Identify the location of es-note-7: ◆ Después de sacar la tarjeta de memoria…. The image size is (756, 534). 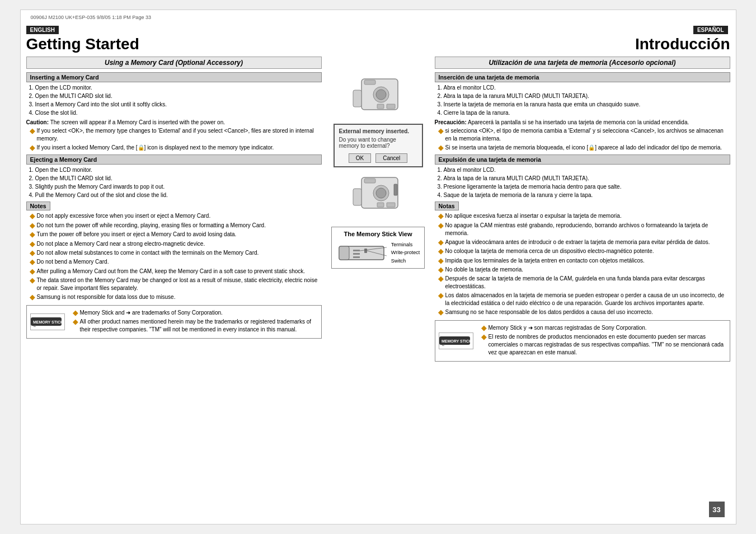
(583, 283).